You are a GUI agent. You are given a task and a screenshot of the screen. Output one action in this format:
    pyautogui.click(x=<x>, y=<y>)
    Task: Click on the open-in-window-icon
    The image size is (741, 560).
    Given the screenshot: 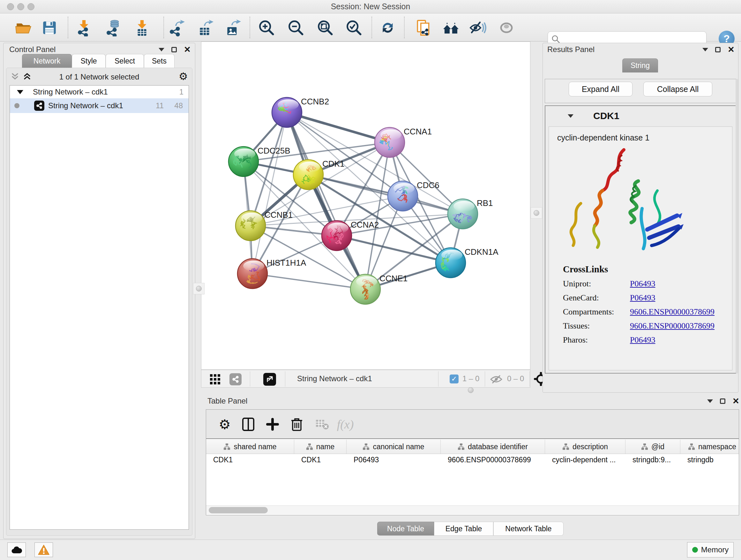 What is the action you would take?
    pyautogui.click(x=270, y=379)
    